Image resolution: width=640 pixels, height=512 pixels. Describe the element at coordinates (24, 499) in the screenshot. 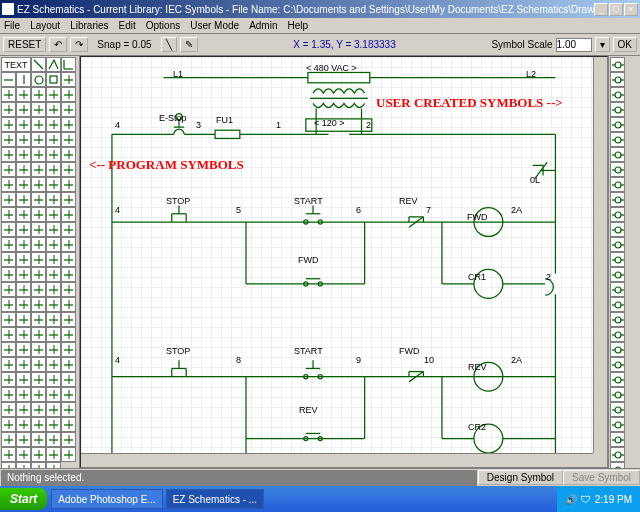

I see `start-button: Start` at that location.